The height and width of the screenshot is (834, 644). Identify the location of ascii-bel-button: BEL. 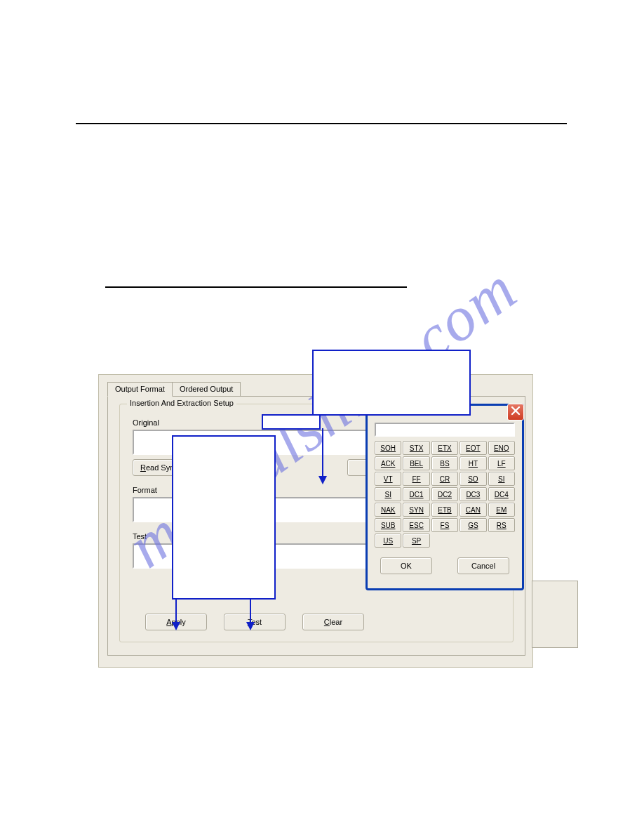
(416, 463).